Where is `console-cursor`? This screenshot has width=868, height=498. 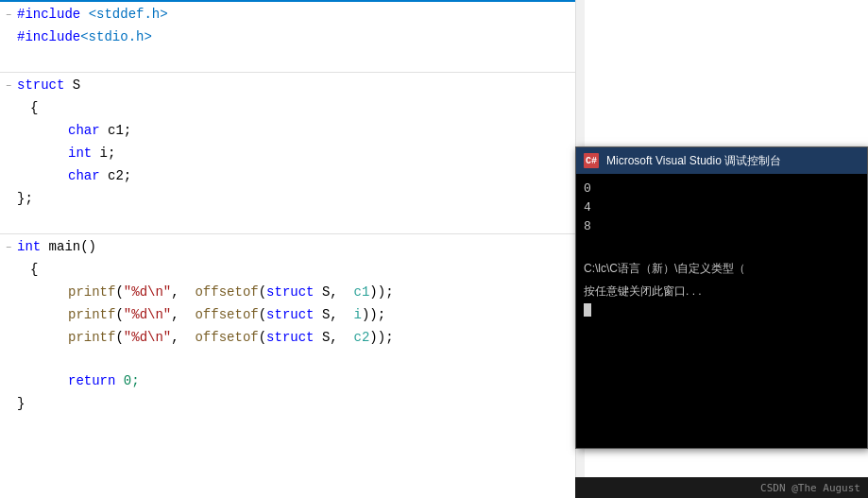 console-cursor is located at coordinates (587, 310).